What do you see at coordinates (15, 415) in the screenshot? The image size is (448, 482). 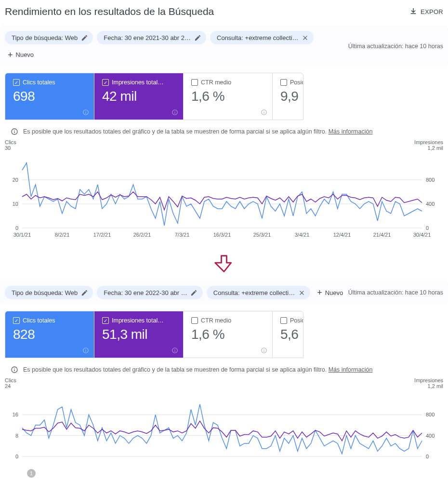 I see `svg-text: 16` at bounding box center [15, 415].